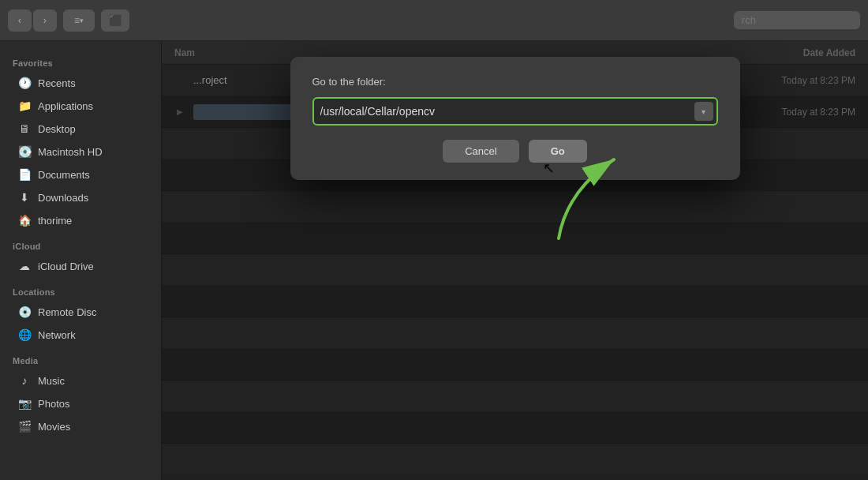  I want to click on music-icon: ♪, so click(24, 381).